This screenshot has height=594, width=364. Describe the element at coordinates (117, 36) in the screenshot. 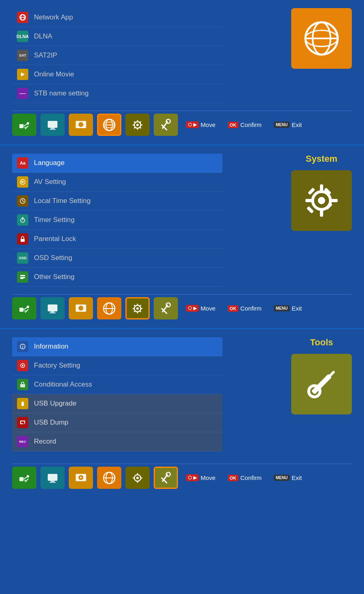

I see `menu-item-dlna: DLNA DLNA` at that location.